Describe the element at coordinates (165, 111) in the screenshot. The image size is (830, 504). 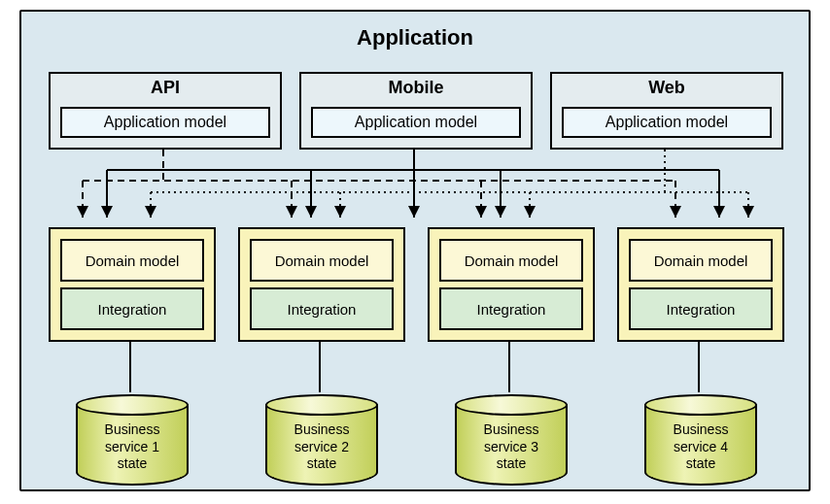
I see `client-api: API Application model` at that location.